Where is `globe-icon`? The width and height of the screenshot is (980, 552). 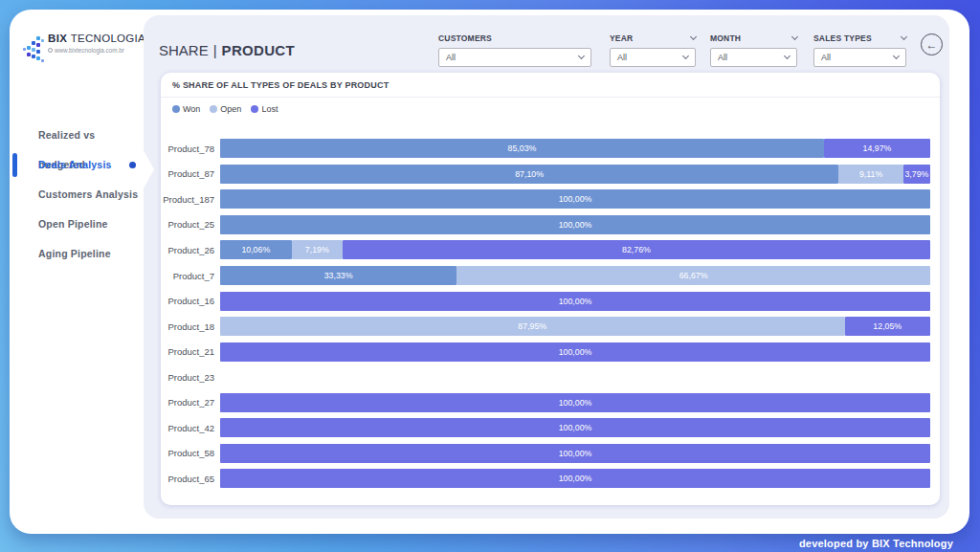 globe-icon is located at coordinates (50, 50).